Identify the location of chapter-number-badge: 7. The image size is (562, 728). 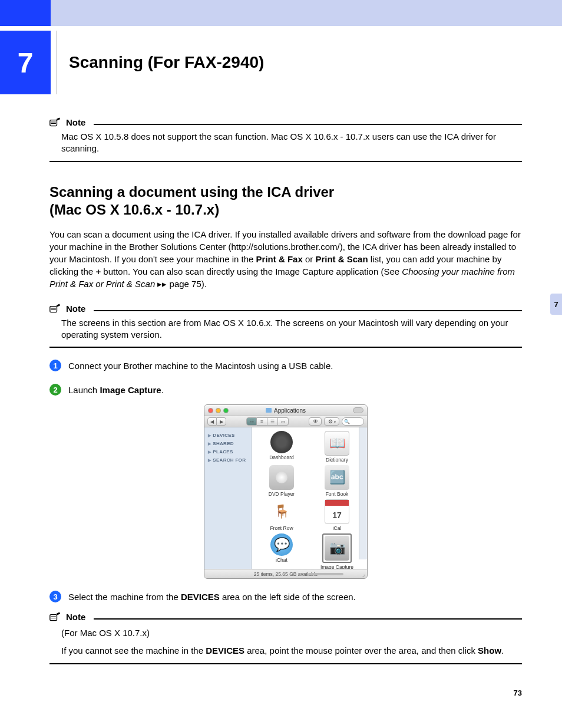
(25, 62).